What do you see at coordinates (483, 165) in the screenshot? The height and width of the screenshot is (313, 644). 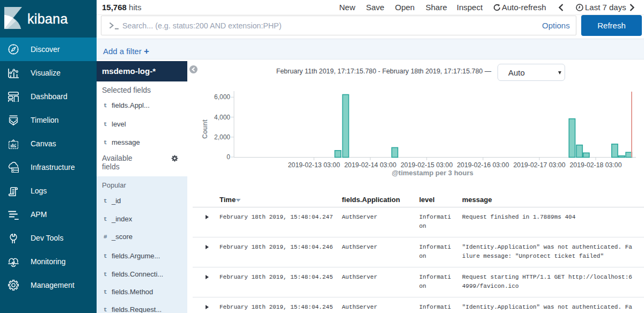 I see `svg-text: 2019-02-16 03:00` at bounding box center [483, 165].